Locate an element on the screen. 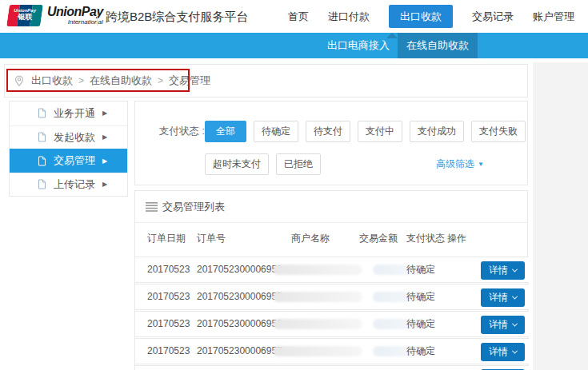  cell-order-no: 2017052300006957 is located at coordinates (240, 352).